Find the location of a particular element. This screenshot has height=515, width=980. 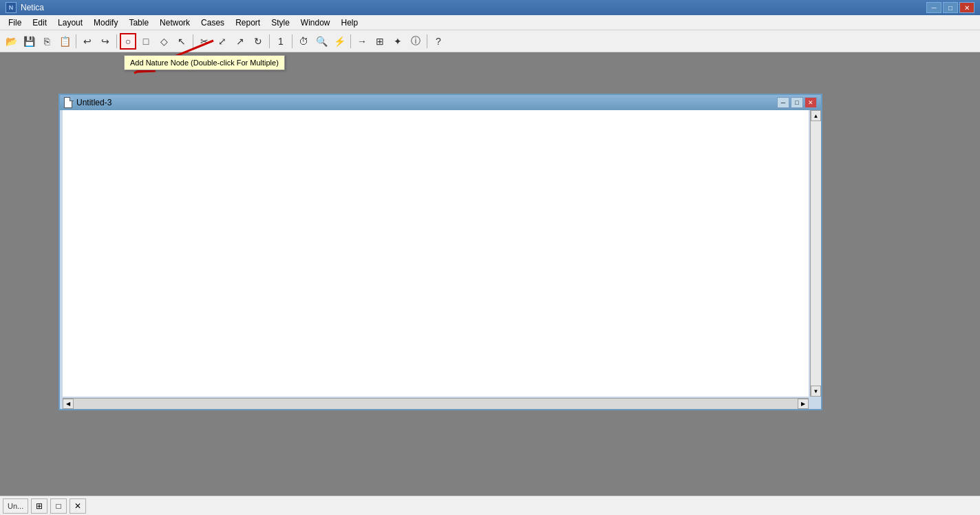

arrow-right-button: → is located at coordinates (362, 41).